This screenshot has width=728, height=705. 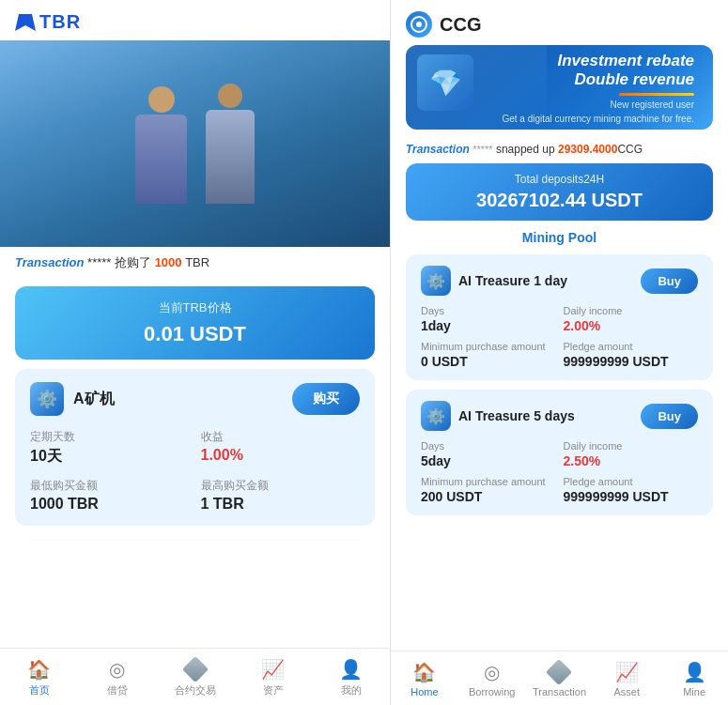 What do you see at coordinates (230, 144) in the screenshot?
I see `figure-right` at bounding box center [230, 144].